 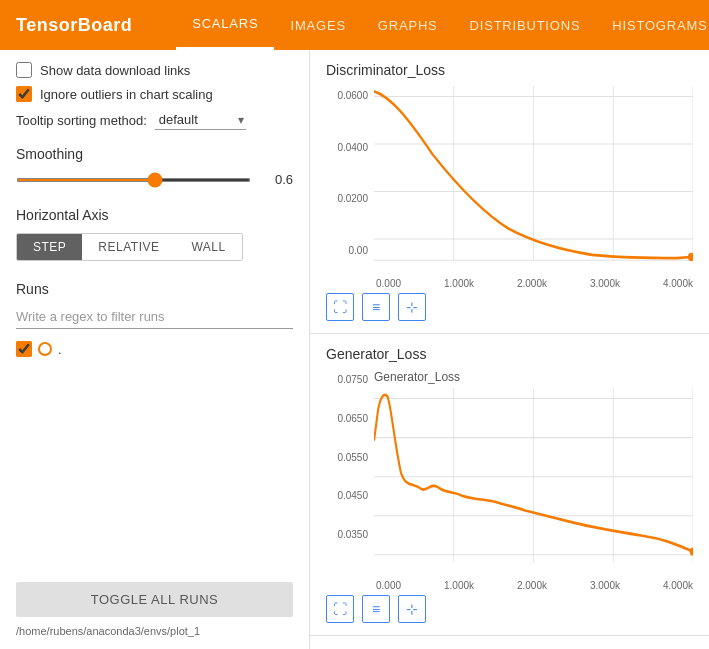 What do you see at coordinates (388, 586) in the screenshot?
I see `x-label-g0: 0.000` at bounding box center [388, 586].